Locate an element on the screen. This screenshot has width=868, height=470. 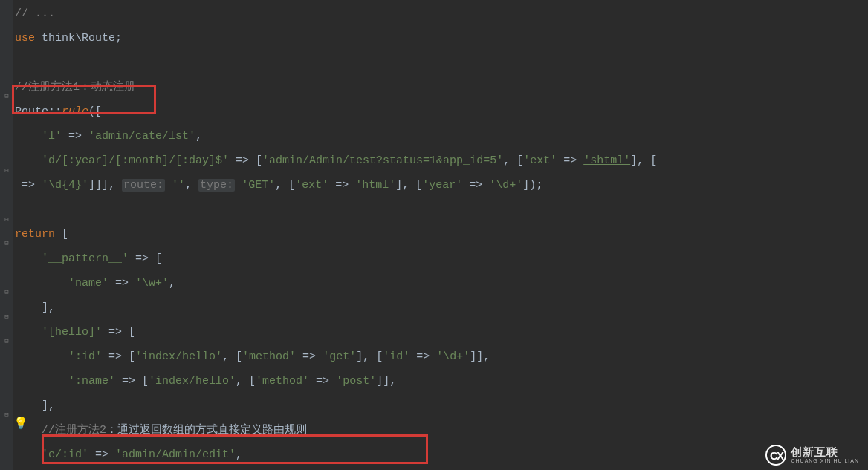
code-line: // ... is located at coordinates (441, 13).